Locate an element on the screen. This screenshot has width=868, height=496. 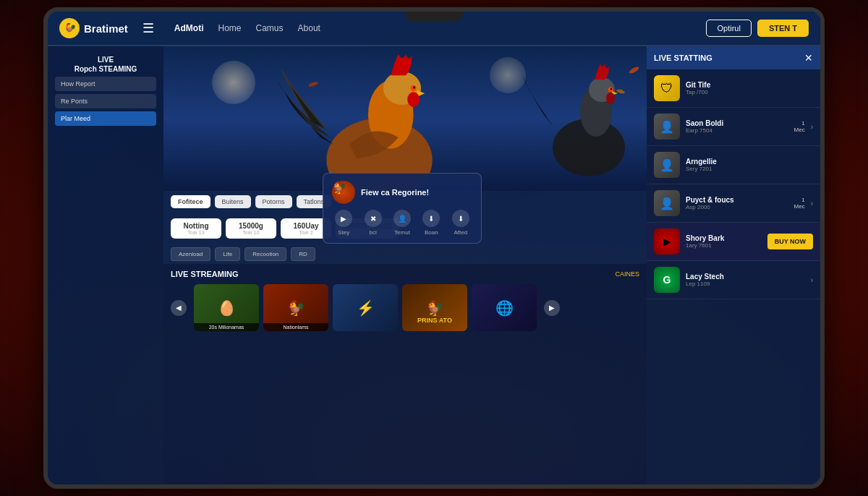
live-name-shory: Shory Bark is located at coordinates (723, 239).